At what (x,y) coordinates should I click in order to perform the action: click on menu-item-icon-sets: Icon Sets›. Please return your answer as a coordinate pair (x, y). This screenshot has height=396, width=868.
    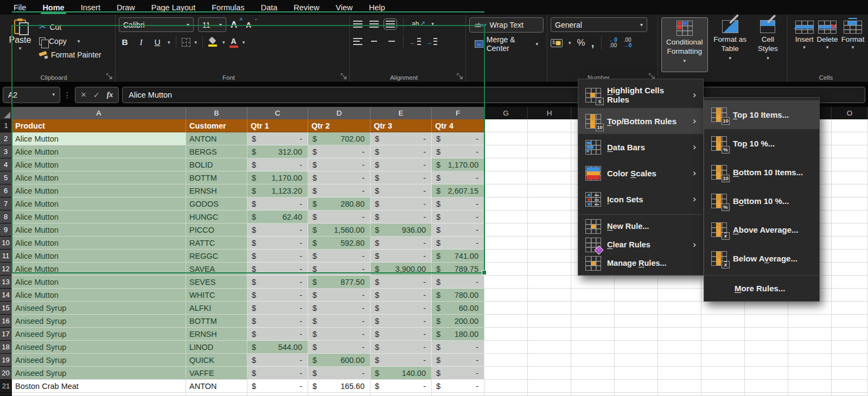
    Looking at the image, I should click on (641, 199).